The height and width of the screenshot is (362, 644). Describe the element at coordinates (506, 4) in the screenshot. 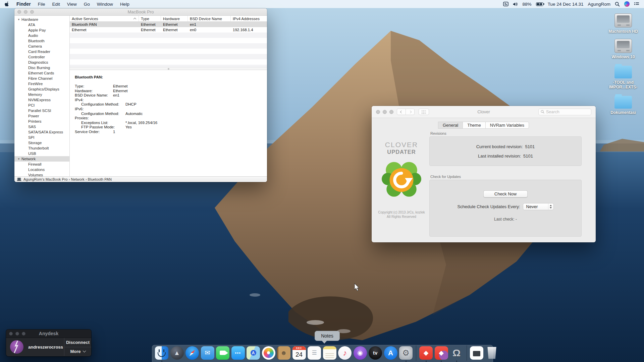

I see `activity-icon` at that location.